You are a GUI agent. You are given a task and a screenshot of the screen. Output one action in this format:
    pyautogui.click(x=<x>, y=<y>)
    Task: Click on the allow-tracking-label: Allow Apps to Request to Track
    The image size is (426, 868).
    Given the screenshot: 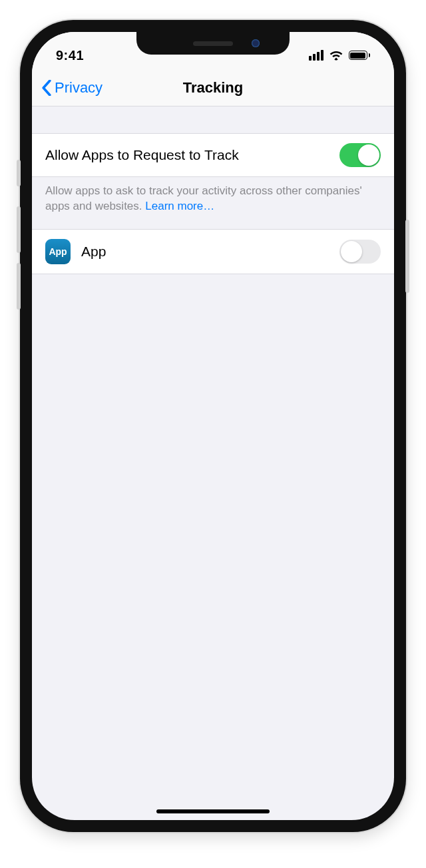 What is the action you would take?
    pyautogui.click(x=142, y=155)
    